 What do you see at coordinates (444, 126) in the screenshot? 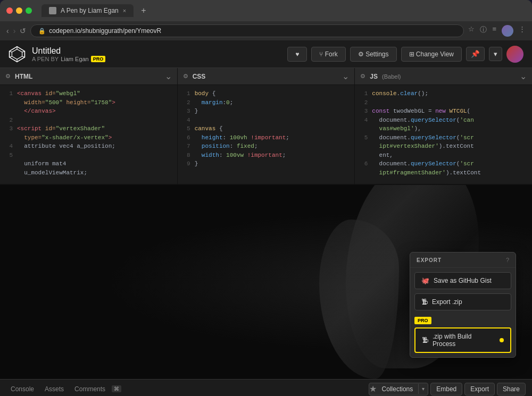
I see `js-editor-panel: ⚙ JS (Babel) ⌄ 1 console.clear(); 2 3 co…` at bounding box center [444, 126].